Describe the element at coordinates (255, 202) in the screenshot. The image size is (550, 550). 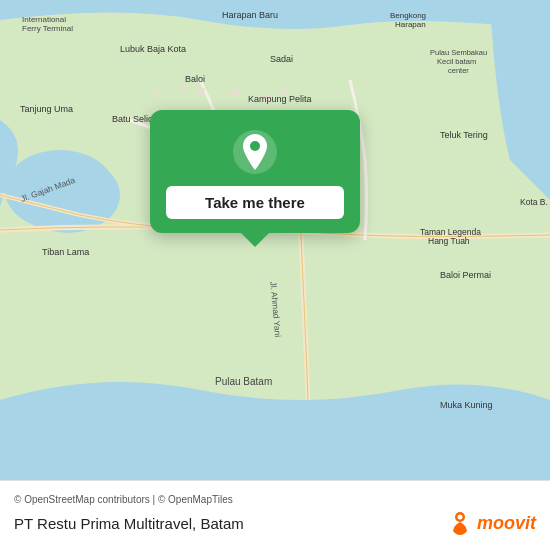
I see `take-me-there-button: Take me there` at that location.